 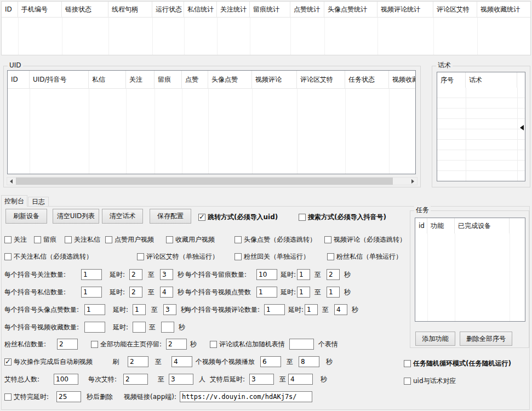 I want to click on dm-delay-to-input, so click(x=167, y=292).